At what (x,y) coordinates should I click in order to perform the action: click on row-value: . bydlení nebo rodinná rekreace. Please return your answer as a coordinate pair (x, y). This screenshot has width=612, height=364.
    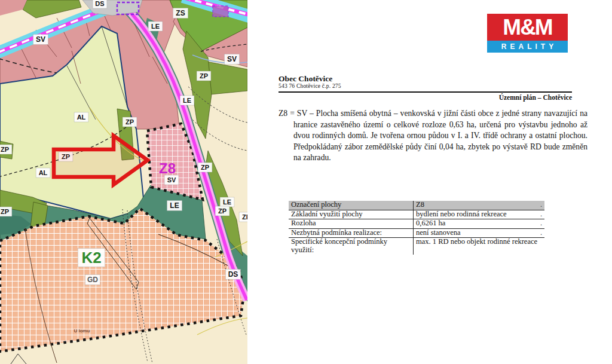
    Looking at the image, I should click on (479, 215).